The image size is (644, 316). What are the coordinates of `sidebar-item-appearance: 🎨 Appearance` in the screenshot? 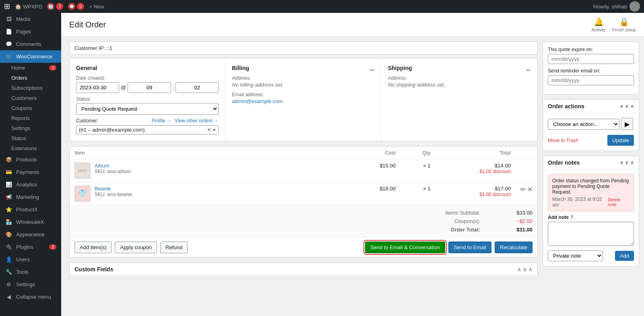 It's located at (31, 234).